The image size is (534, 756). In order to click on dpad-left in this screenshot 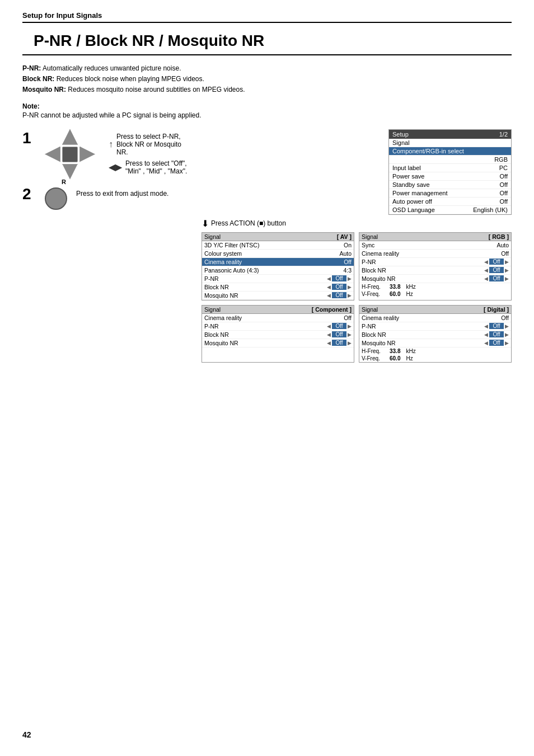, I will do `click(53, 154)`.